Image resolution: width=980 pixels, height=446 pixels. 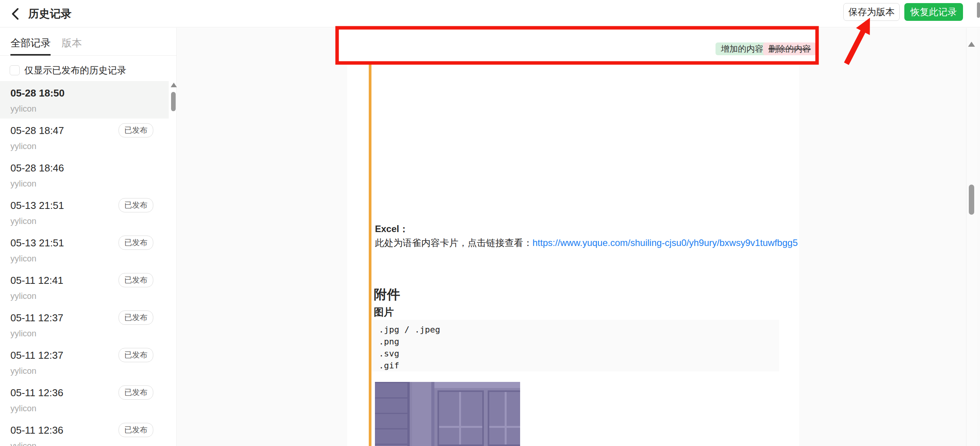 I want to click on content-scroll-up-icon, so click(x=972, y=44).